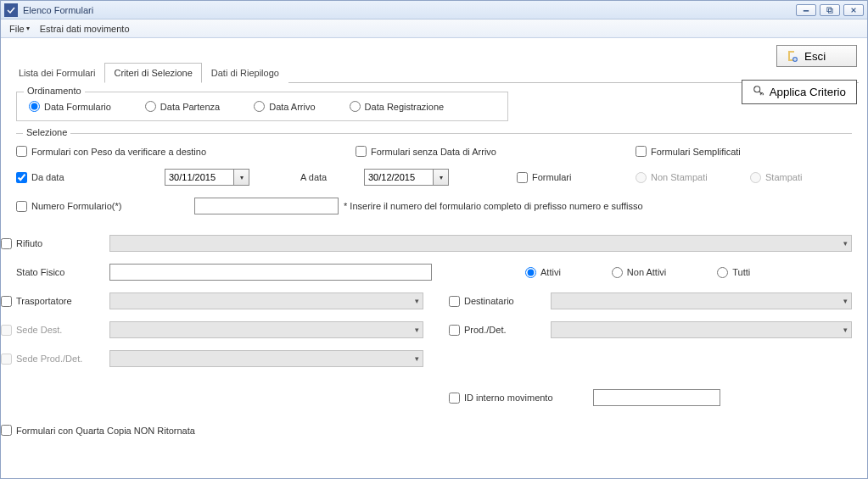 The width and height of the screenshot is (868, 479). What do you see at coordinates (434, 73) in the screenshot?
I see `tab-bar: Lista dei Formulari Criteri di Selezione…` at bounding box center [434, 73].